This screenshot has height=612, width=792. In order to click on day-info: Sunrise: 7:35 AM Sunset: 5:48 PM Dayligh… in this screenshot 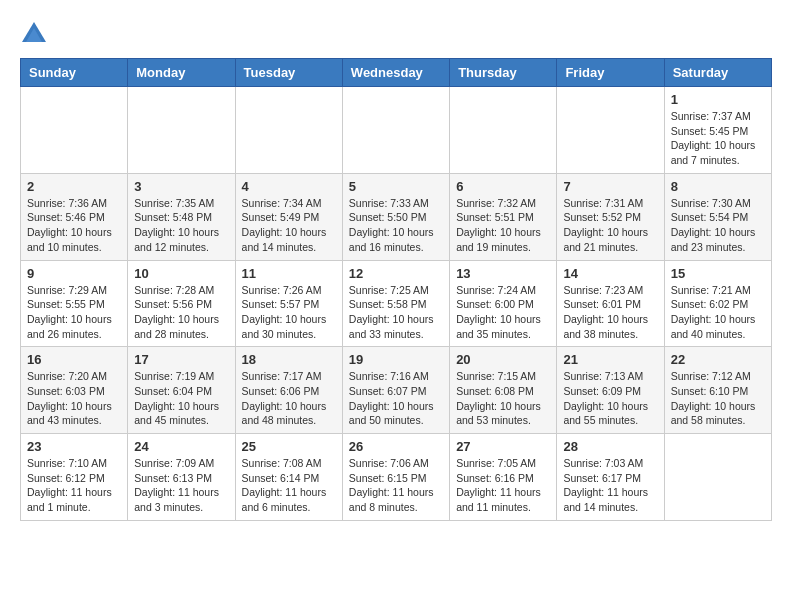, I will do `click(181, 226)`.